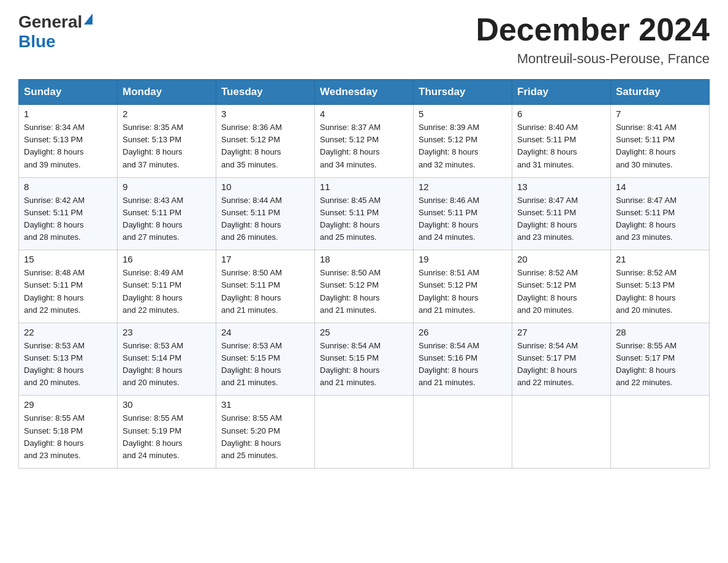  What do you see at coordinates (68, 146) in the screenshot?
I see `day-info: Sunrise: 8:34 AMSunset: 5:13 PMDaylight:…` at bounding box center [68, 146].